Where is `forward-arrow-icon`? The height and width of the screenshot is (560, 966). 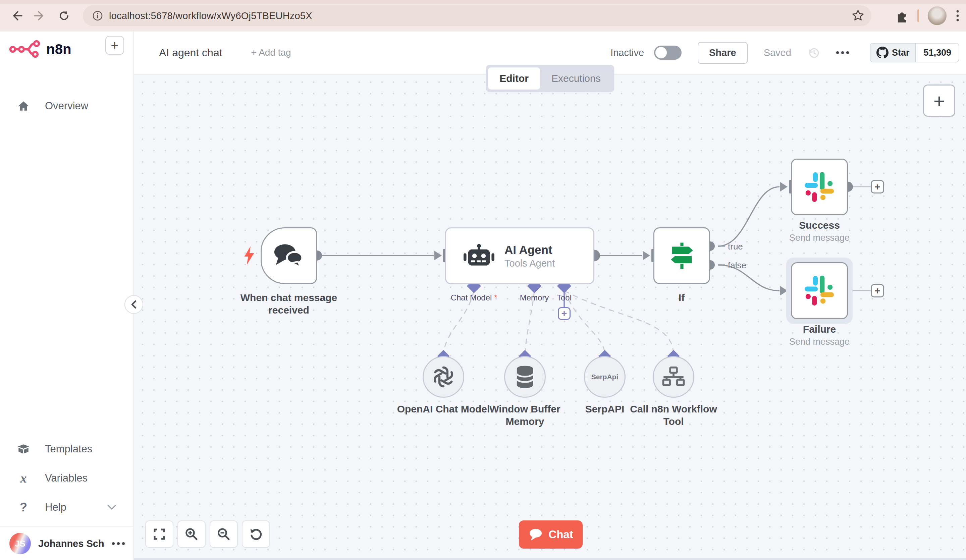 forward-arrow-icon is located at coordinates (40, 16).